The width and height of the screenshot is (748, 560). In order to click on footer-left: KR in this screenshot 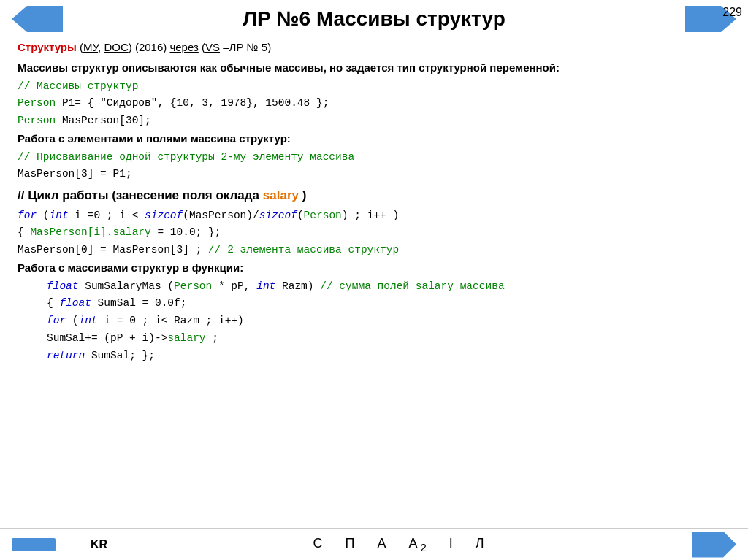, I will do `click(60, 545)`.